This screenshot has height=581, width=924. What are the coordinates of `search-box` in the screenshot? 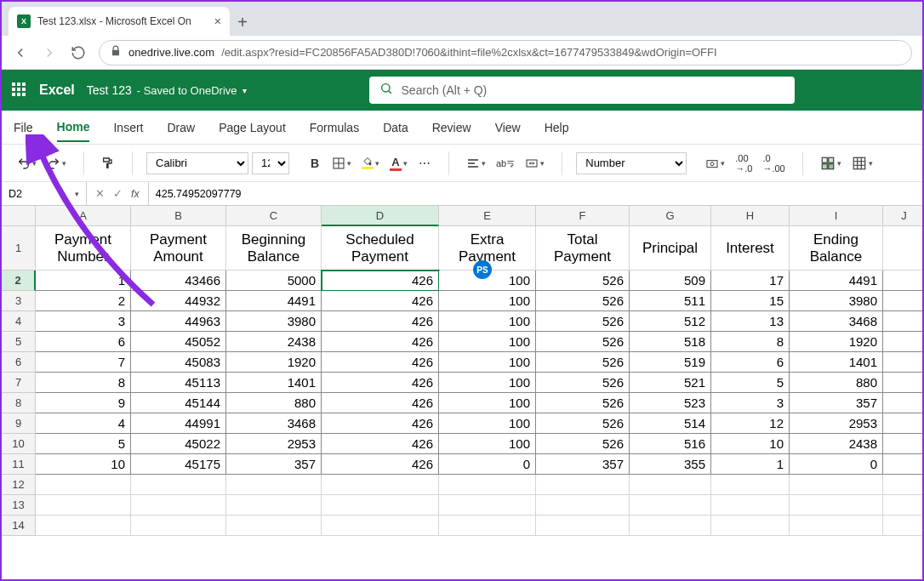 It's located at (582, 90).